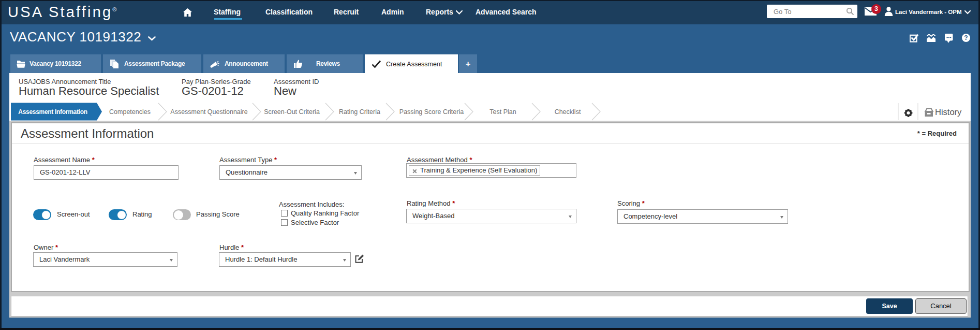 This screenshot has width=980, height=330. What do you see at coordinates (948, 112) in the screenshot?
I see `svg-text: History` at bounding box center [948, 112].